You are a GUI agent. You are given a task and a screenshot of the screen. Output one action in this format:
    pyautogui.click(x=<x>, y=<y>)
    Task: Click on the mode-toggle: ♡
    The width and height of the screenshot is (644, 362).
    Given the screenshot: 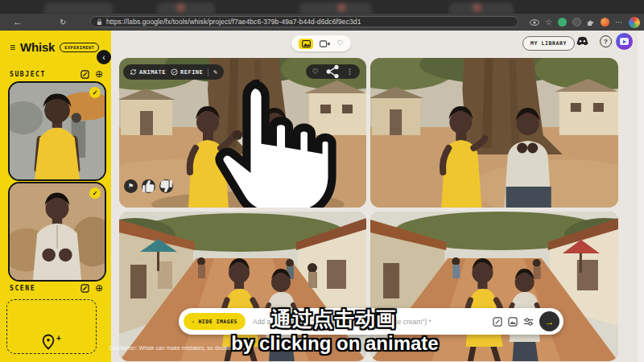 What is the action you would take?
    pyautogui.click(x=321, y=43)
    